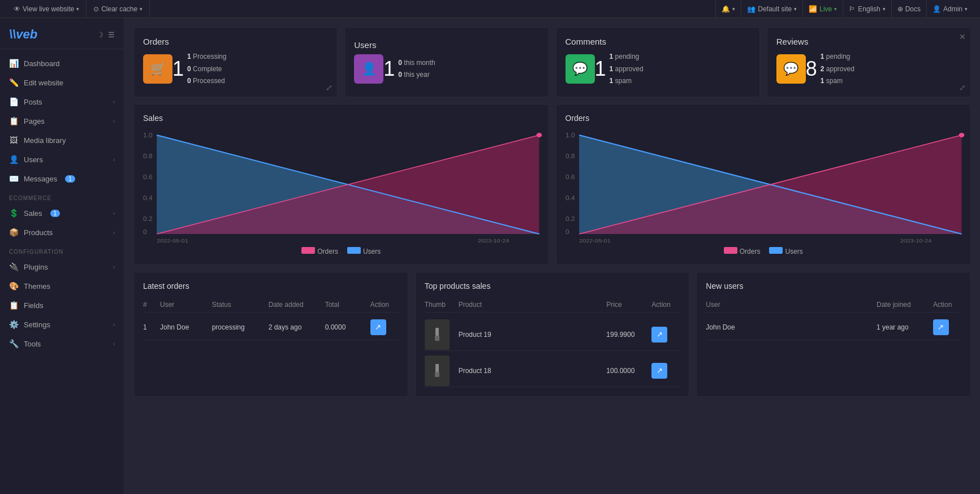 The image size is (980, 494). What do you see at coordinates (416, 69) in the screenshot?
I see `users-details: 0 this month 0 this year` at bounding box center [416, 69].